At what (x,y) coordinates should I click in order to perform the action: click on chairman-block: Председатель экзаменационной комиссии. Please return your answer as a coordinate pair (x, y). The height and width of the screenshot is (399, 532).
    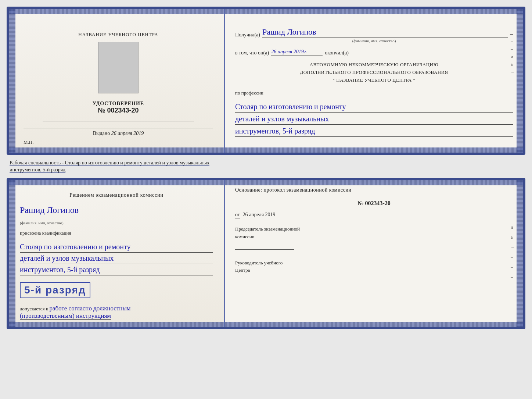
    Looking at the image, I should click on (374, 238).